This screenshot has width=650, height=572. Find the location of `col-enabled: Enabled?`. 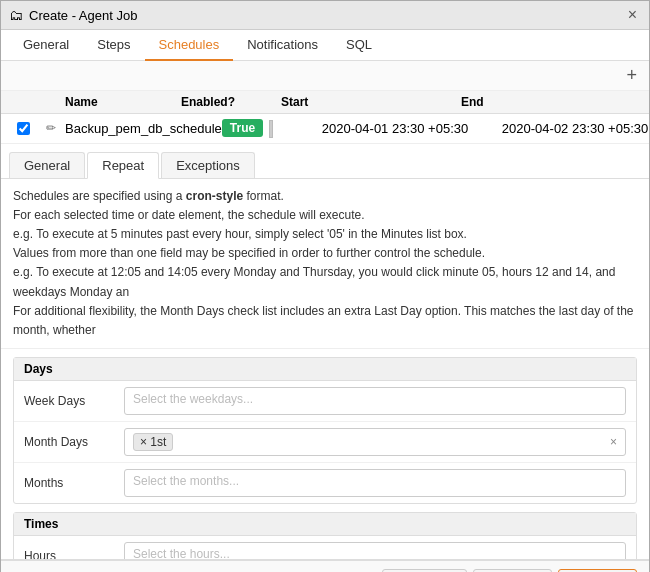

col-enabled: Enabled? is located at coordinates (231, 102).